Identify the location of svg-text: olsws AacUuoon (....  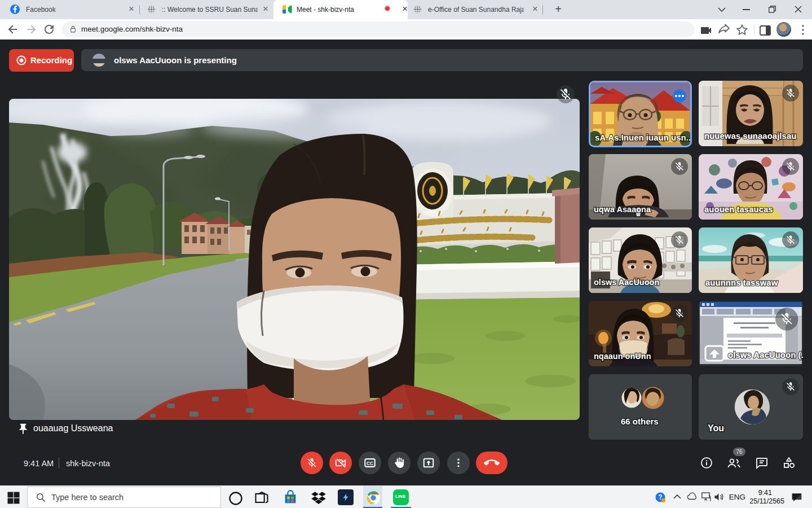
(766, 354).